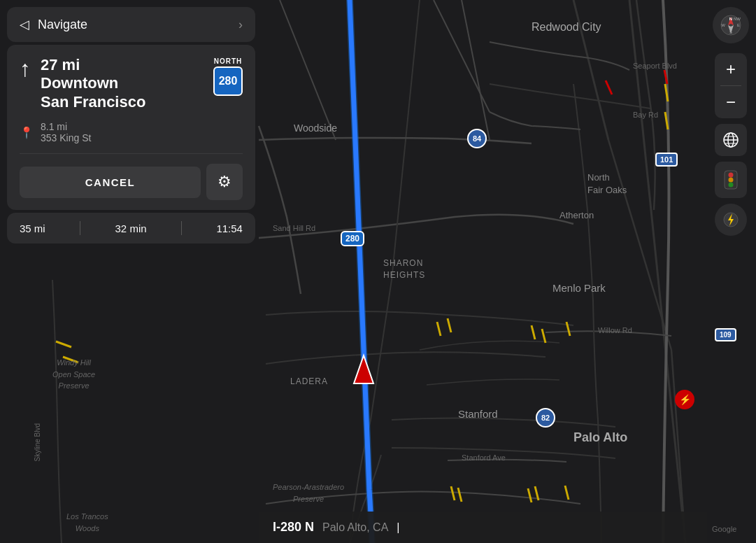  Describe the element at coordinates (25, 69) in the screenshot. I see `direction-arrow-icon: ↑` at that location.